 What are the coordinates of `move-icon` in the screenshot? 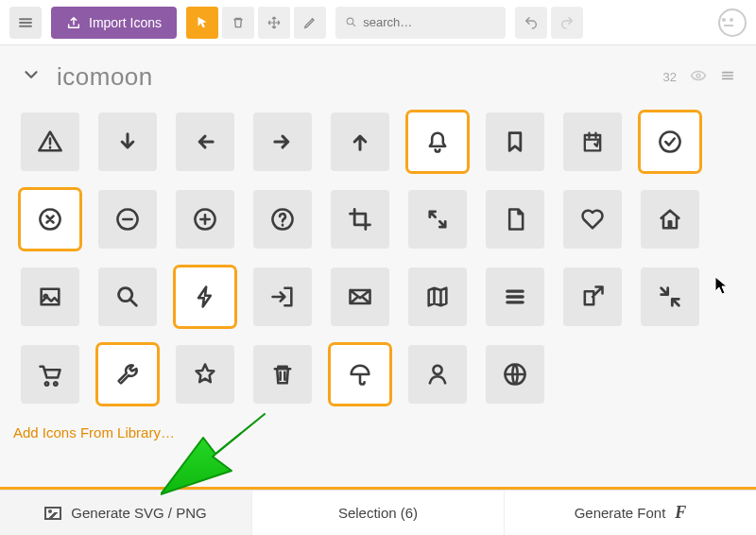 It's located at (274, 23).